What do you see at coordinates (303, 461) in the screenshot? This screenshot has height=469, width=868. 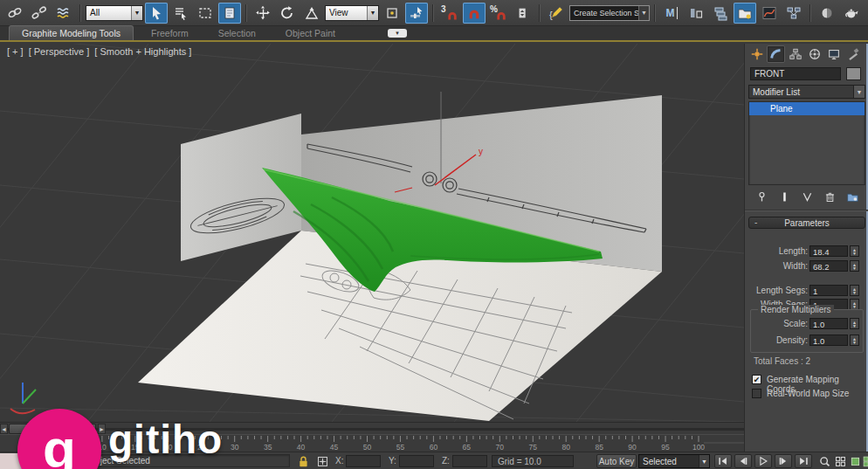 I see `selection-lock-button` at bounding box center [303, 461].